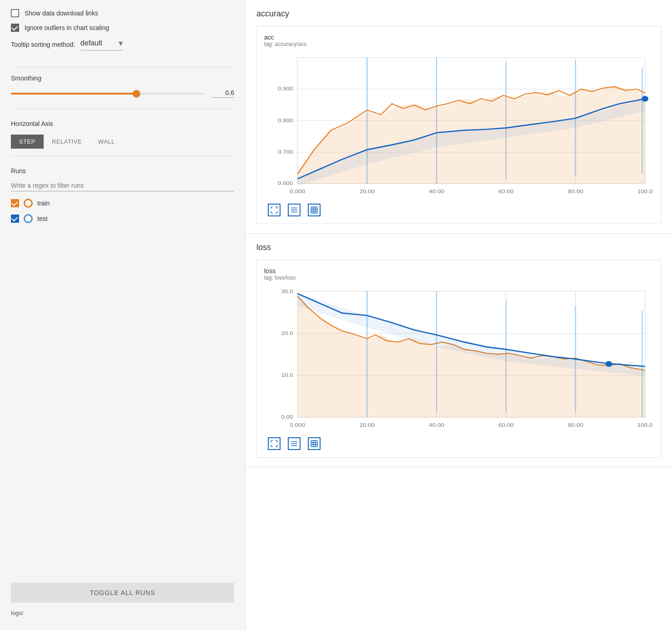 The image size is (672, 630). I want to click on step-button: STEP, so click(27, 142).